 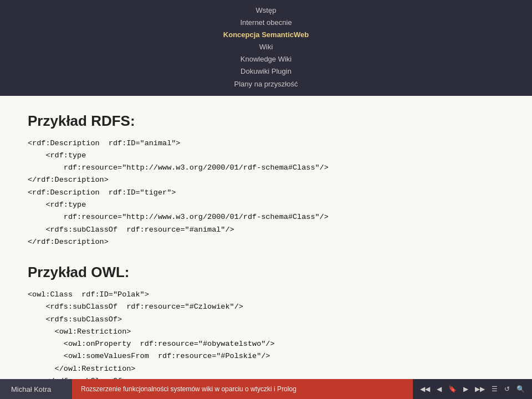 I want to click on section1-title: Przykład RDFS:, so click(x=266, y=121).